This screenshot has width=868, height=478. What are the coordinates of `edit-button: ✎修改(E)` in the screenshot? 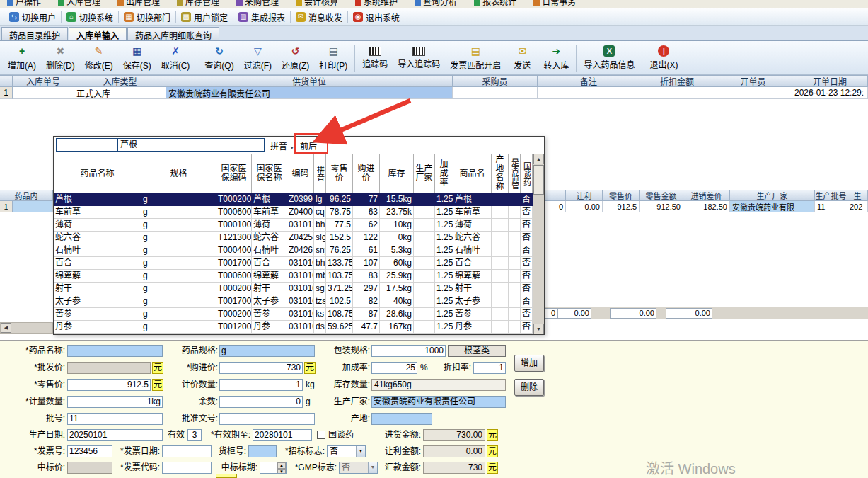 It's located at (99, 58).